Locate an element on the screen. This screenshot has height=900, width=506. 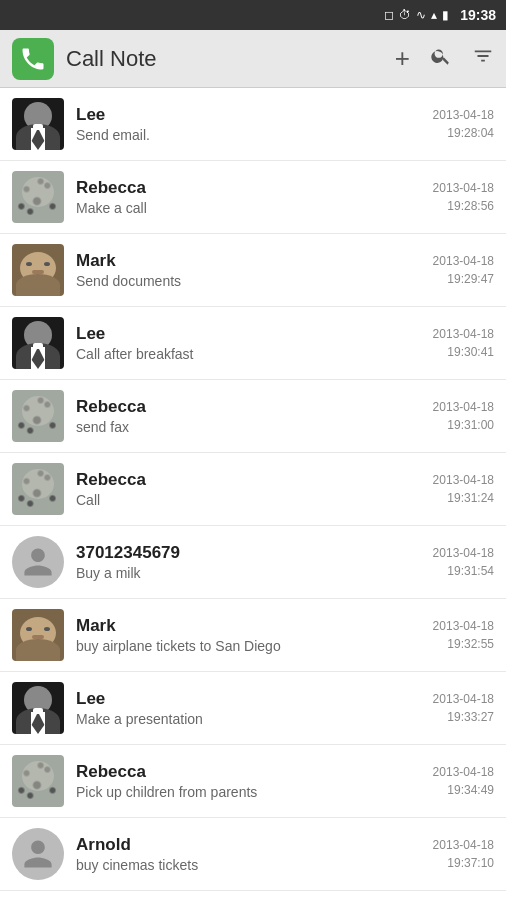
list-item: RebeccaMake a call2013-04-1819:28:56 is located at coordinates (253, 198).